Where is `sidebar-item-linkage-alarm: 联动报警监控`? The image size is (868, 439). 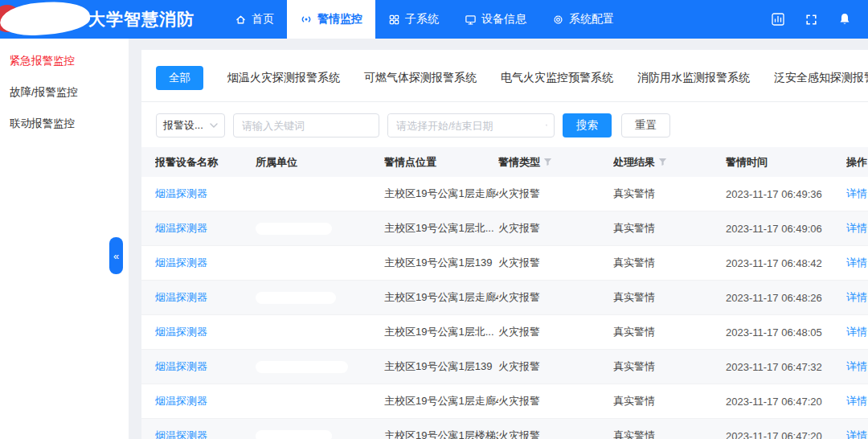 sidebar-item-linkage-alarm: 联动报警监控 is located at coordinates (64, 124).